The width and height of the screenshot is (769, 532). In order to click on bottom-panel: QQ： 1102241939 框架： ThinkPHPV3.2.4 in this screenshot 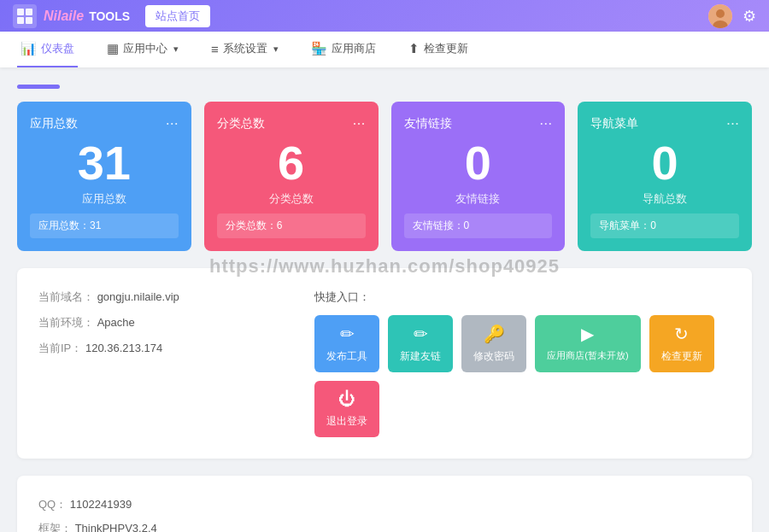, I will do `click(384, 504)`.